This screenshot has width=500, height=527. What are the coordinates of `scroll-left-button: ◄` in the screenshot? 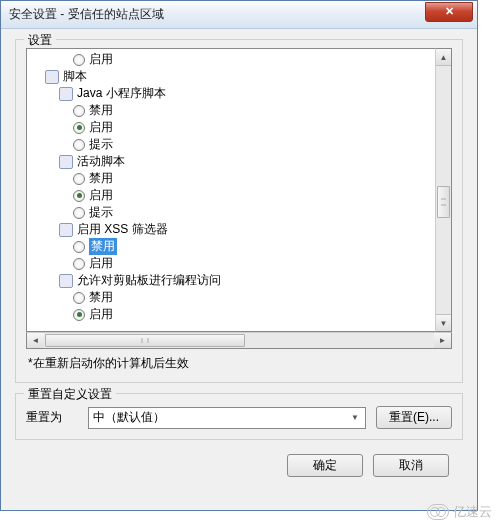 It's located at (36, 340).